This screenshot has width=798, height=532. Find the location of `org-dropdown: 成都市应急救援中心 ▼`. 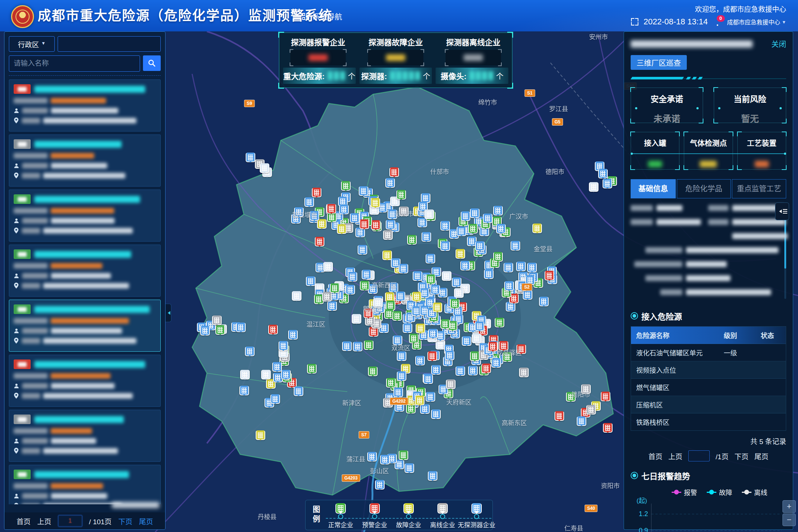

org-dropdown: 成都市应急救援中心 ▼ is located at coordinates (757, 22).